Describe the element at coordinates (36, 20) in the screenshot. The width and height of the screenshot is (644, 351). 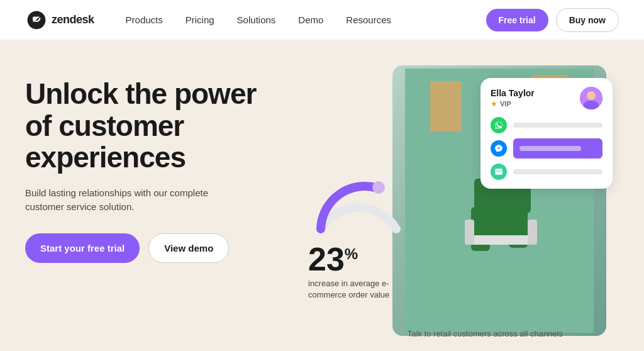
I see `zendesk-logo-icon` at that location.